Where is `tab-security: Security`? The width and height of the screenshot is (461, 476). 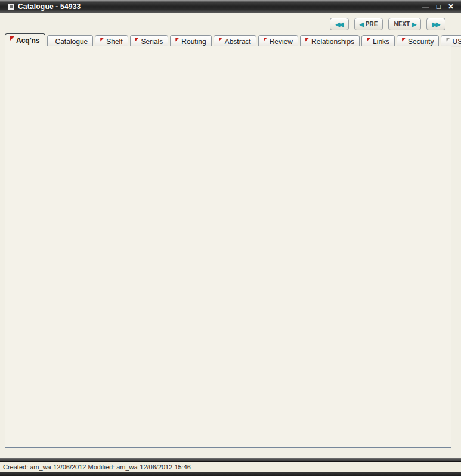 tab-security: Security is located at coordinates (417, 41).